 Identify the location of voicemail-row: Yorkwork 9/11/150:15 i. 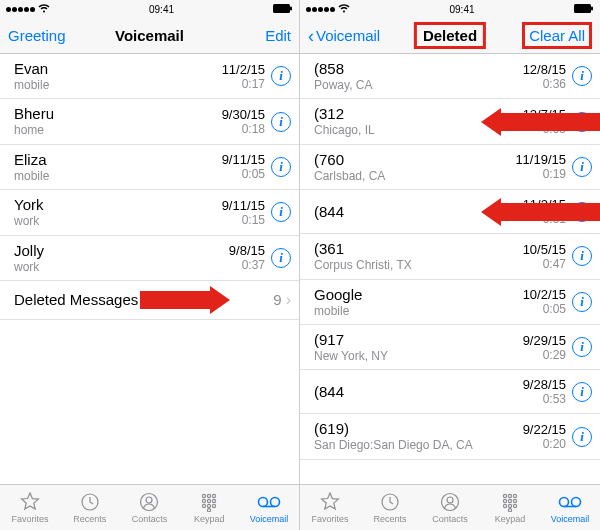
(150, 212).